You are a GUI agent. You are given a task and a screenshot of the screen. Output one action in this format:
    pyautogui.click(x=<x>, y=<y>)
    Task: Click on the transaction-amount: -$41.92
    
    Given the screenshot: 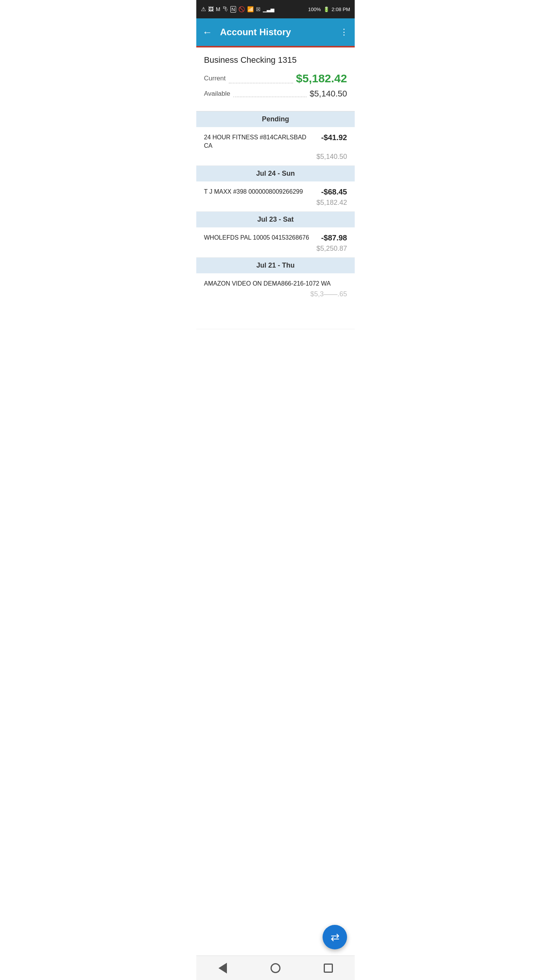 What is the action you would take?
    pyautogui.click(x=334, y=138)
    